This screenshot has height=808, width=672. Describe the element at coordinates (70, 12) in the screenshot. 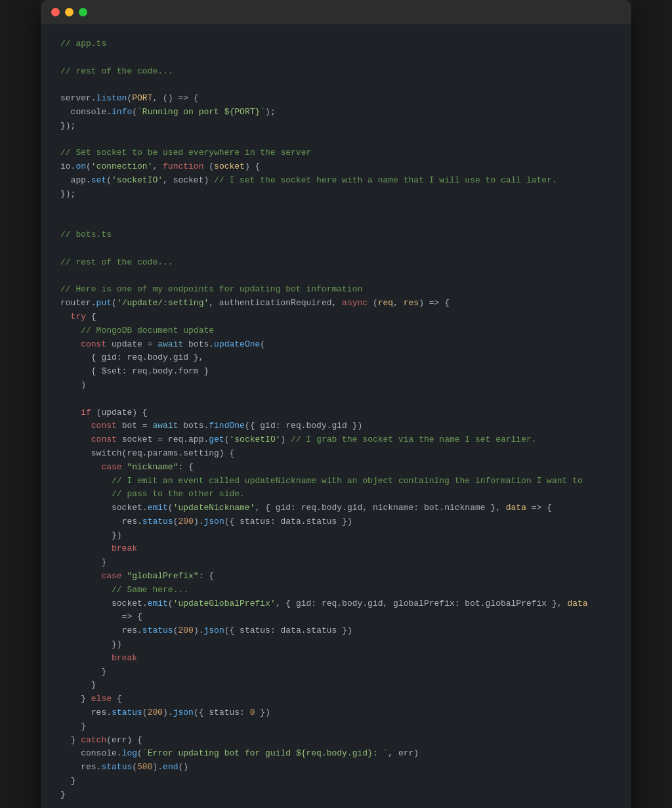

I see `minimize-button` at that location.